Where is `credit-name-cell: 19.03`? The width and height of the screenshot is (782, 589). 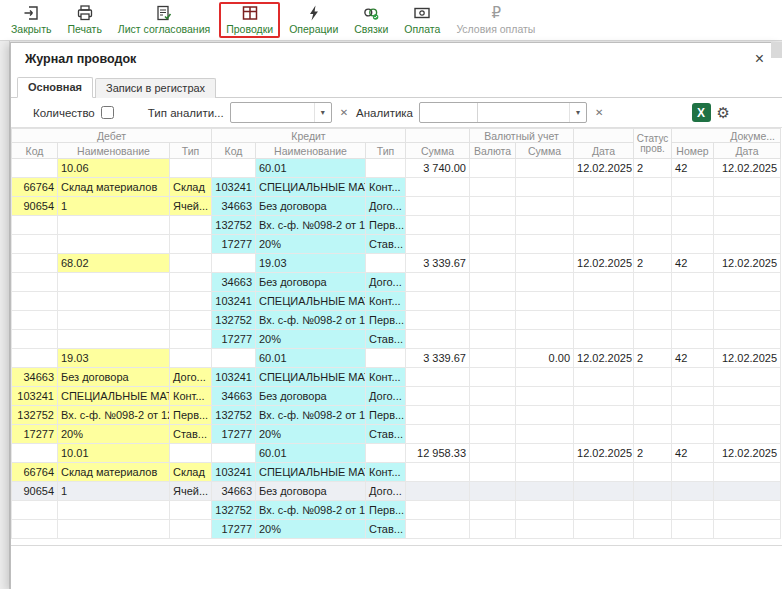
credit-name-cell: 19.03 is located at coordinates (311, 264).